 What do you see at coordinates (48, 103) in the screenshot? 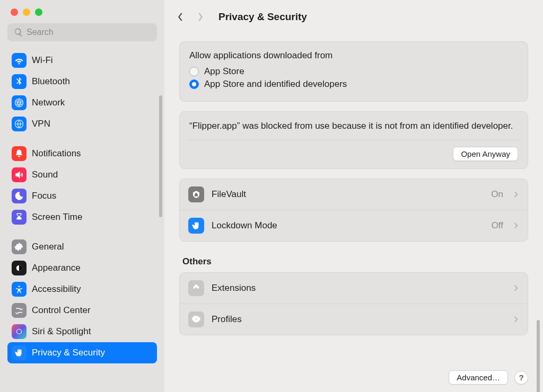
I see `sidebar-item-label: Network` at bounding box center [48, 103].